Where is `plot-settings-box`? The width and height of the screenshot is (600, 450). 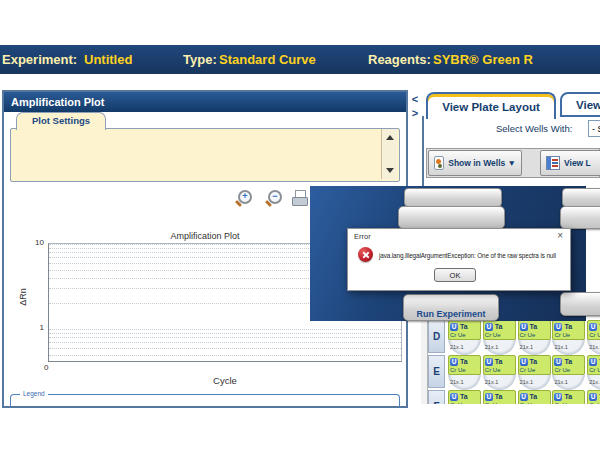
plot-settings-box is located at coordinates (205, 155).